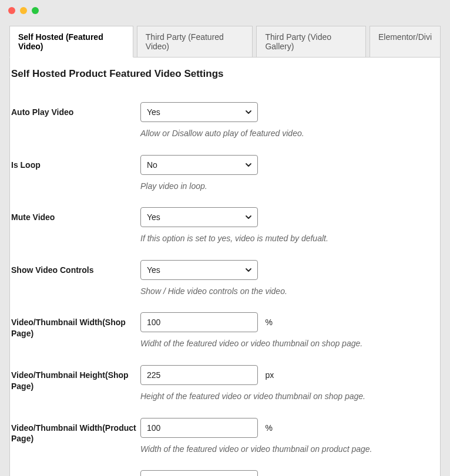  I want to click on tab-elementor-divi: Elementor/Divi, so click(405, 41).